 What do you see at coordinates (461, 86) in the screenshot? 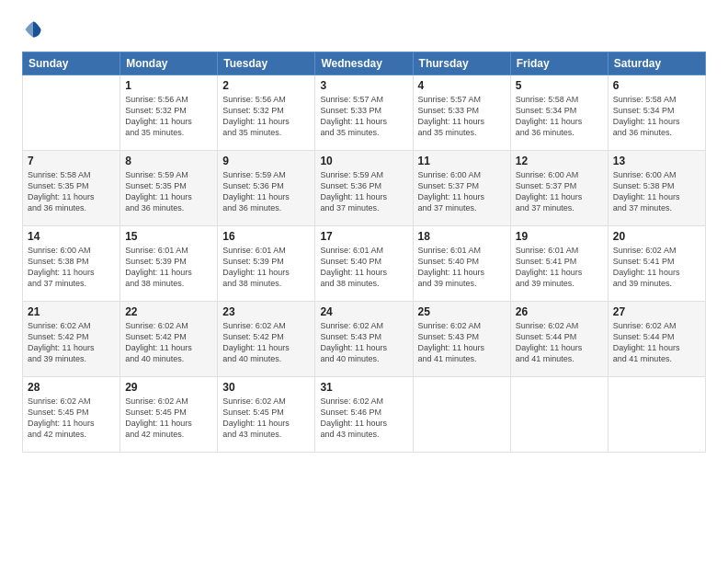
I see `day-number: 4` at bounding box center [461, 86].